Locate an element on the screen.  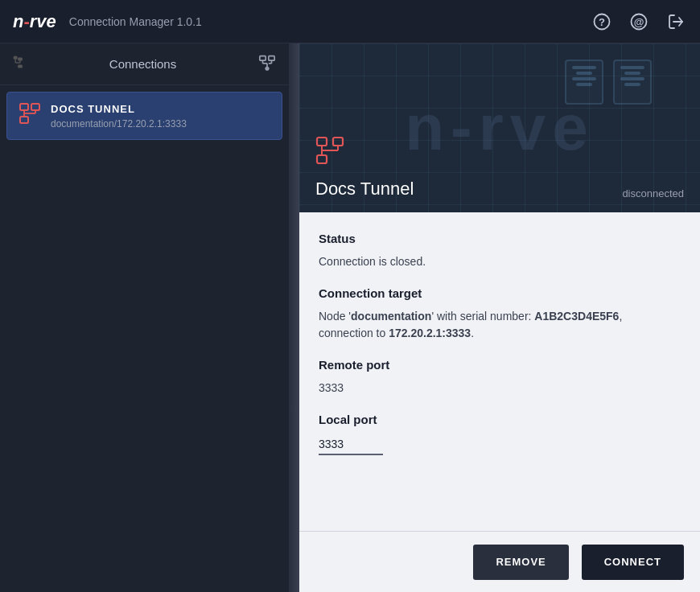
local-port-label: Local port is located at coordinates (500, 420).